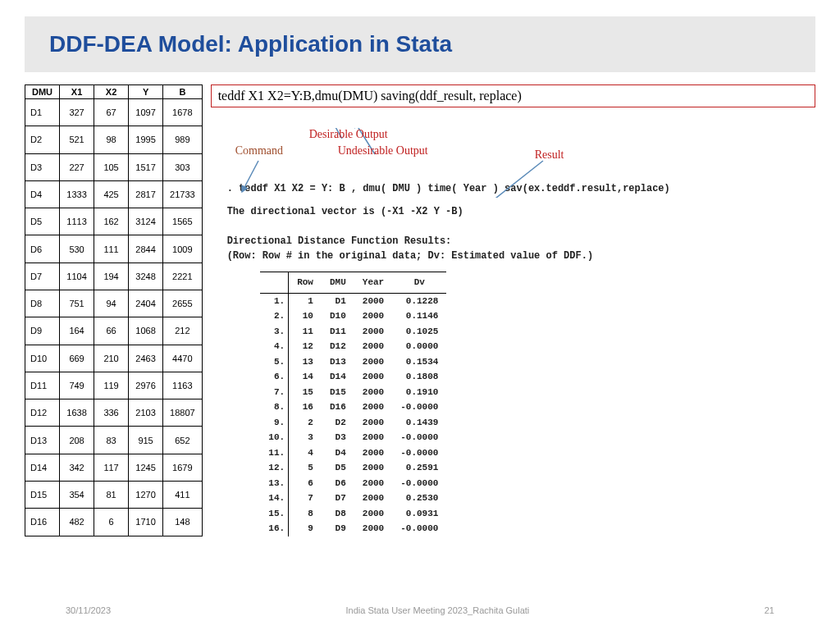 This screenshot has width=840, height=630. Describe the element at coordinates (354, 317) in the screenshot. I see `table-row: 2.10D1020000.1146` at that location.